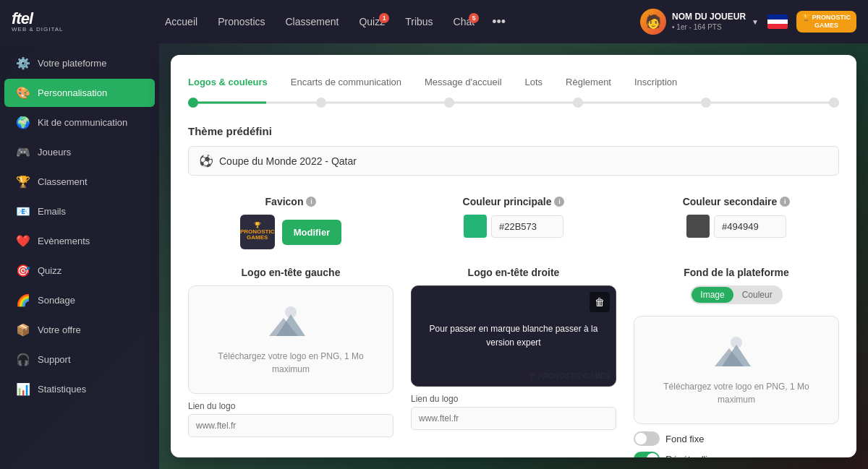 The width and height of the screenshot is (868, 469). What do you see at coordinates (641, 439) in the screenshot?
I see `toggle-knob` at bounding box center [641, 439].